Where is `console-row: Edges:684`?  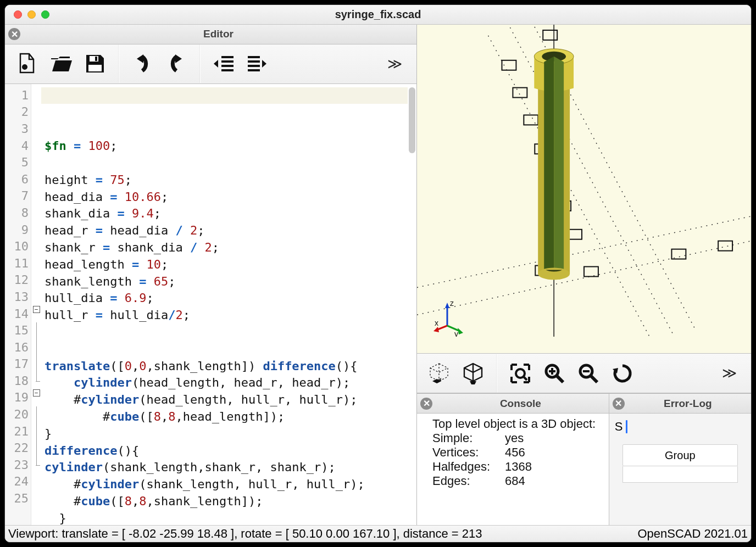
console-row: Edges:684 is located at coordinates (513, 481).